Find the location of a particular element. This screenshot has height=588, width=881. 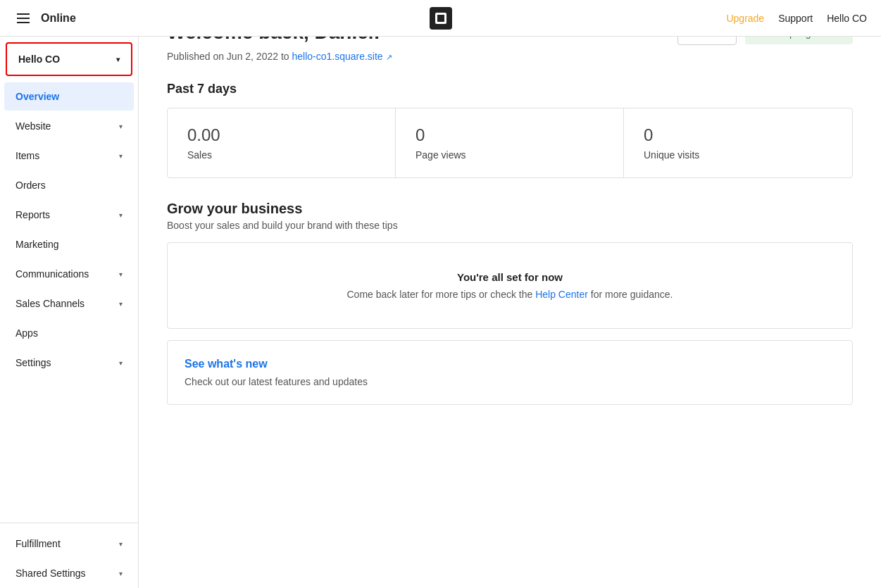

hamburger-menu is located at coordinates (23, 18).